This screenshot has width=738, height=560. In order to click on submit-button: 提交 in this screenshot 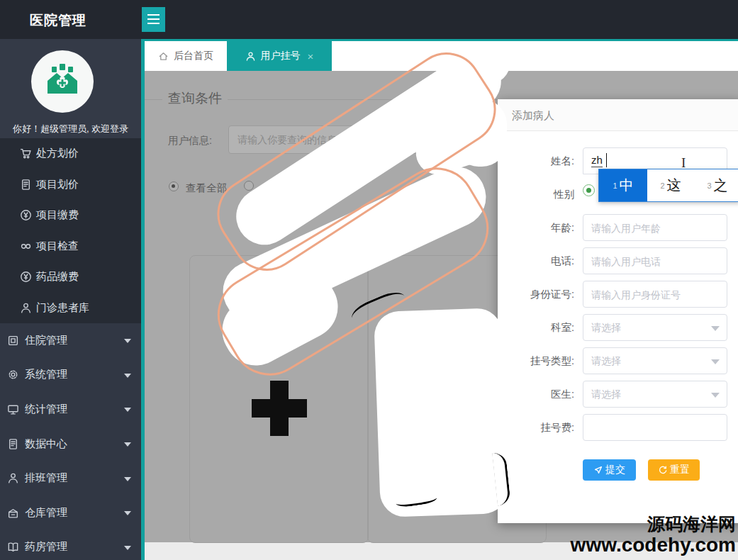, I will do `click(610, 470)`.